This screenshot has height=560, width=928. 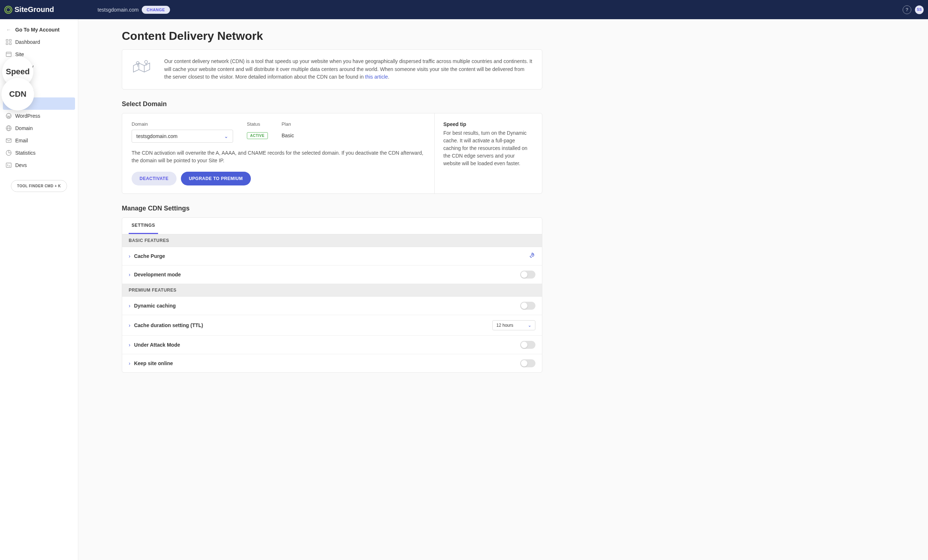 What do you see at coordinates (39, 186) in the screenshot?
I see `tool-finder-button: TOOL FINDER CMD + K` at bounding box center [39, 186].